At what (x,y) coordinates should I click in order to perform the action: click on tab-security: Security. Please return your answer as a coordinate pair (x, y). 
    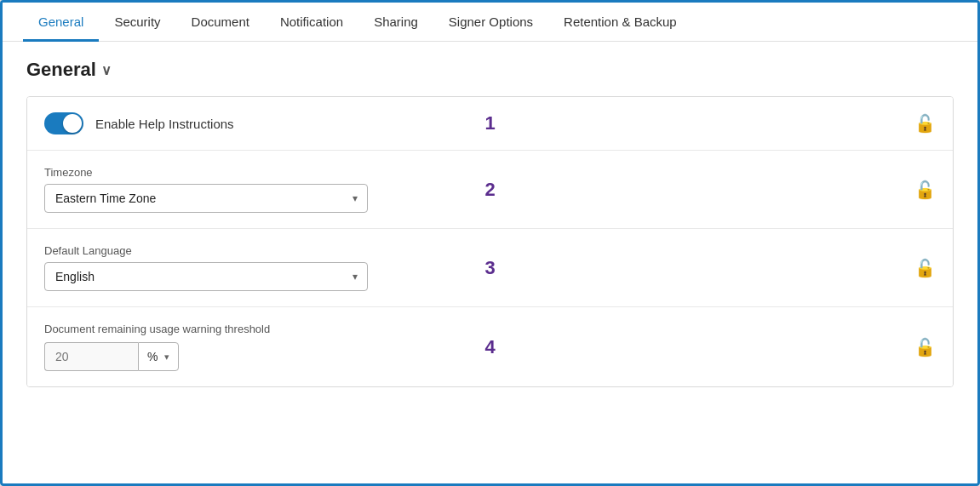
    Looking at the image, I should click on (137, 22).